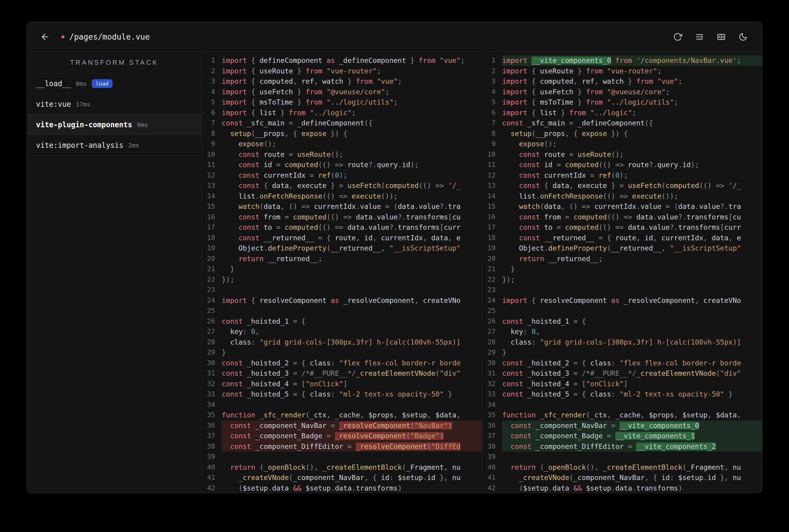  What do you see at coordinates (212, 227) in the screenshot?
I see `line-number: 17` at bounding box center [212, 227].